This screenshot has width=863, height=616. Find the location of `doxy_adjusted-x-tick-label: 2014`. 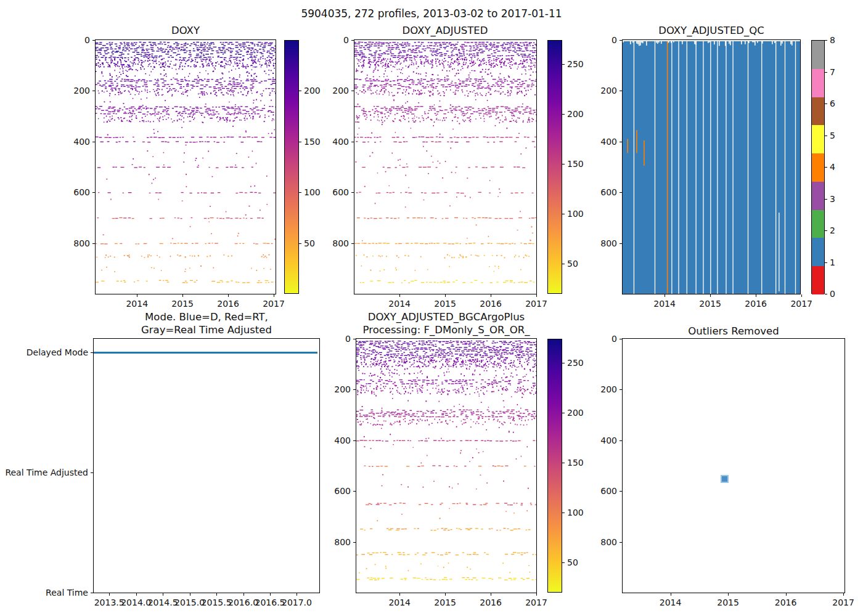

doxy_adjusted-x-tick-label: 2014 is located at coordinates (399, 304).